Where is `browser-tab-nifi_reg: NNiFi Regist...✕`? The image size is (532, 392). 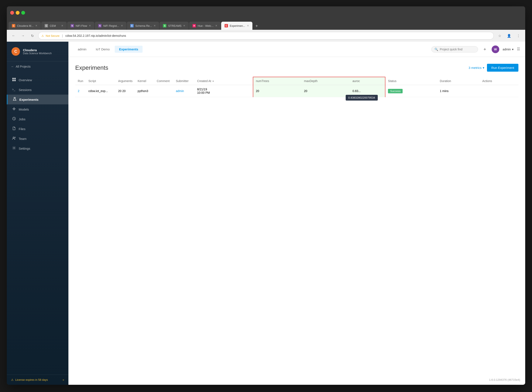 browser-tab-nifi_reg: NNiFi Regist...✕ is located at coordinates (111, 26).